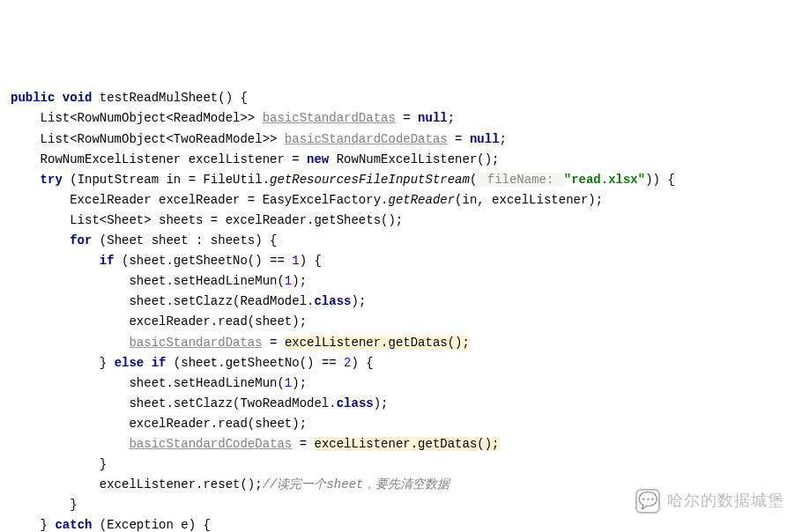 The width and height of the screenshot is (802, 532). I want to click on code-line-9: if (sheet.getSheetNo() == 1) {, so click(166, 261).